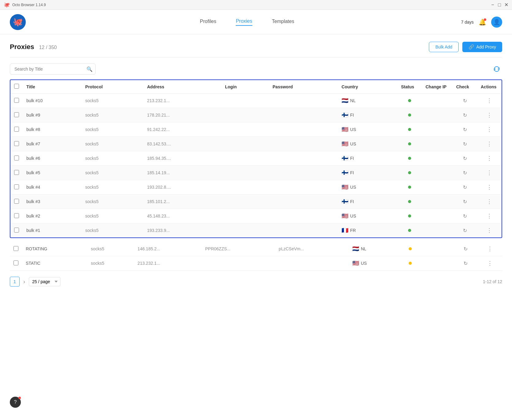 This screenshot has width=512, height=420. Describe the element at coordinates (489, 173) in the screenshot. I see `cell-actions: ⋮` at that location.